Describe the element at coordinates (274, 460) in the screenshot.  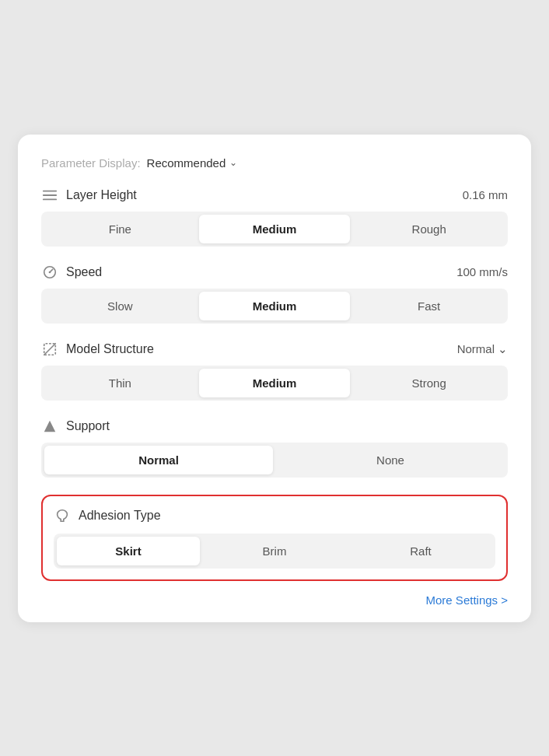
I see `support-btn-group: Normal None` at that location.